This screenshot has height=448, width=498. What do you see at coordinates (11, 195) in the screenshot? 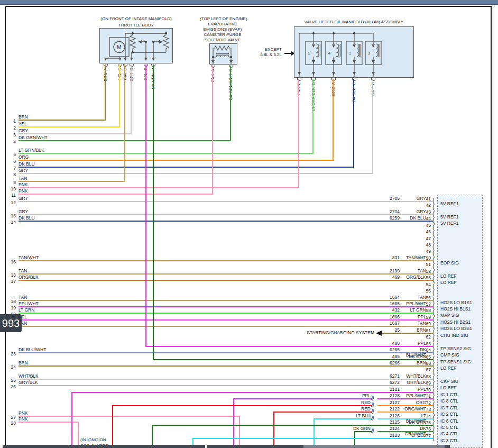
I see `row-number: 11` at bounding box center [11, 195].